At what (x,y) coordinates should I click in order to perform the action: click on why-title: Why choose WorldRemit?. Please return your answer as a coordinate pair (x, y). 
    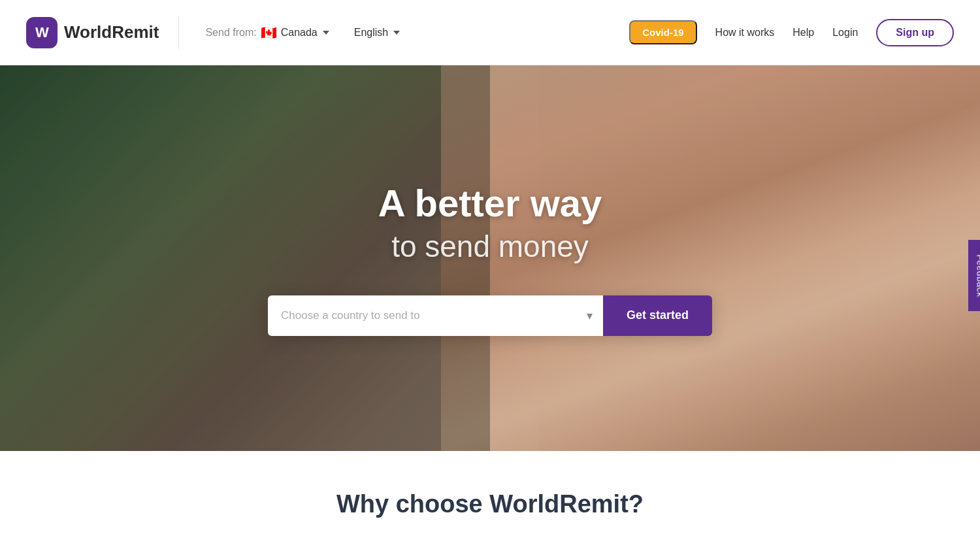
    Looking at the image, I should click on (490, 505).